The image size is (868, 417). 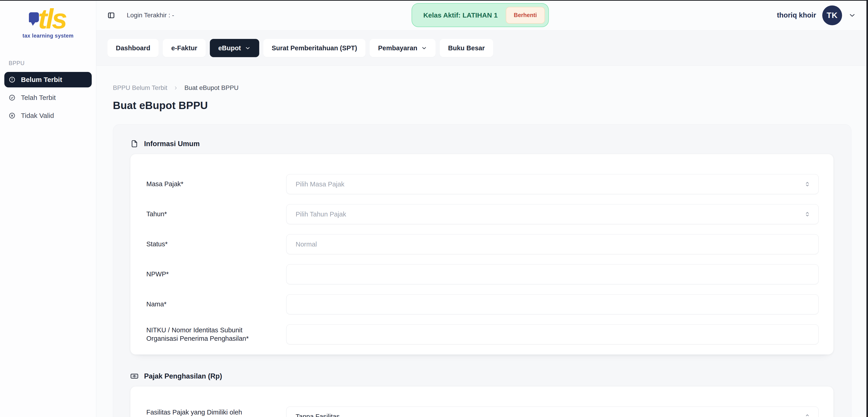 I want to click on masa-pajak-select, so click(x=553, y=184).